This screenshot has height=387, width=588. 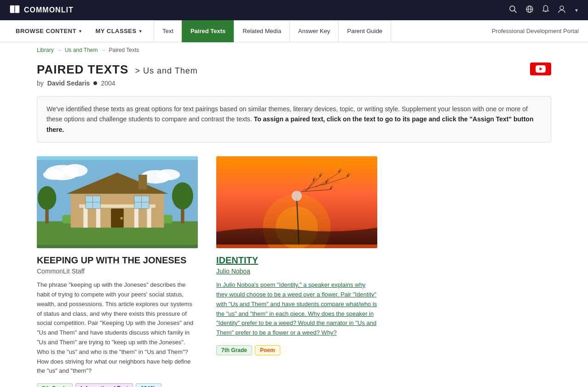 What do you see at coordinates (117, 83) in the screenshot?
I see `page-subtitle-line: by David Sedaris 2004` at bounding box center [117, 83].